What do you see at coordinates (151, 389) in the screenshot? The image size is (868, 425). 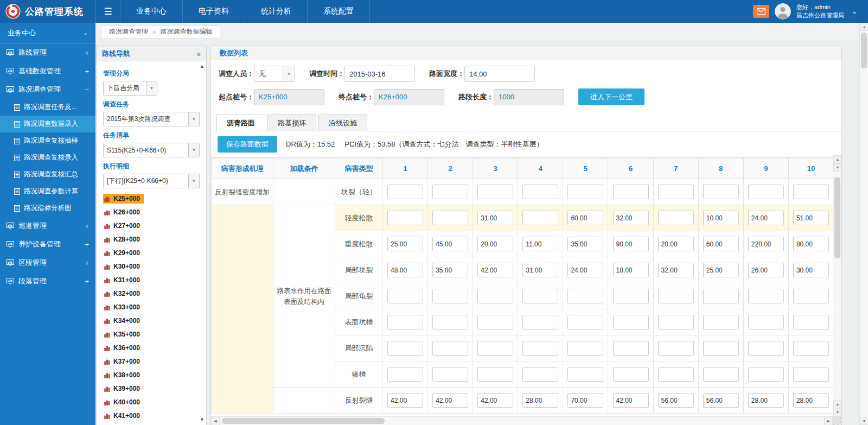 I see `station-item: K39+000` at bounding box center [151, 389].